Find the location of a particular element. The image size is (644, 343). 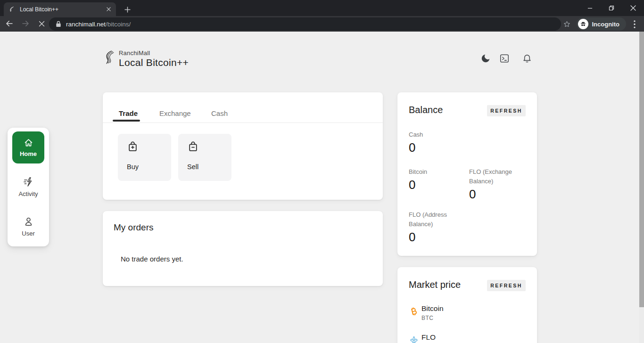

sidebar-item-user: User is located at coordinates (28, 227).